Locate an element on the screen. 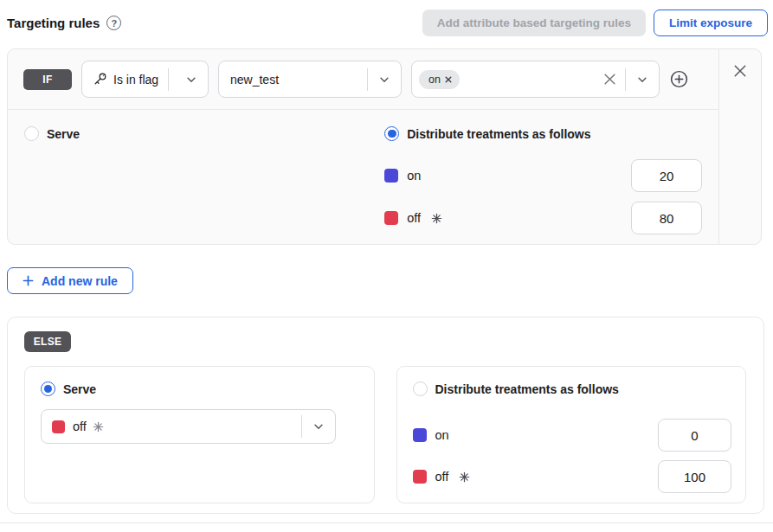  default-distribute-label: Distribute treatments as follows is located at coordinates (527, 389).